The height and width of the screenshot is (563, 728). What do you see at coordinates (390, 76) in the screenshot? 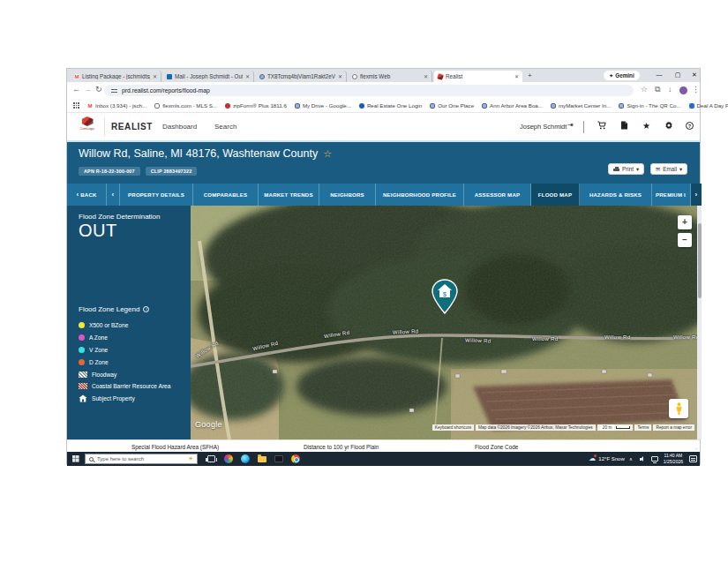
I see `browser-tab-flexmls: flexmls Web ✕` at bounding box center [390, 76].